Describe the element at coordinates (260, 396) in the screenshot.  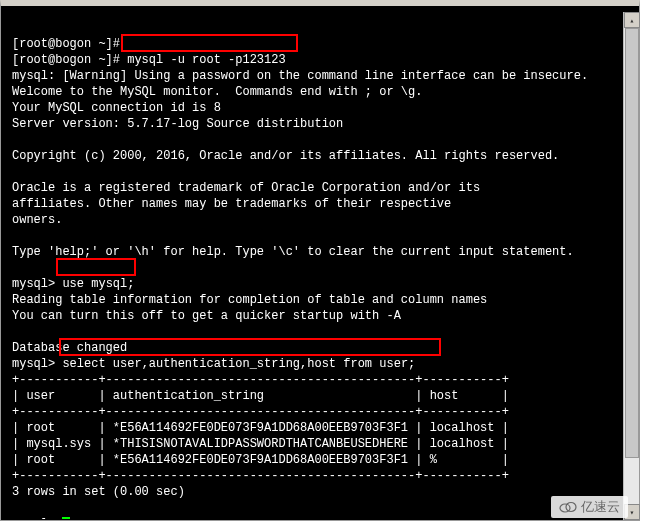
I see `table-header-row: | user | authentication_string | host |` at that location.